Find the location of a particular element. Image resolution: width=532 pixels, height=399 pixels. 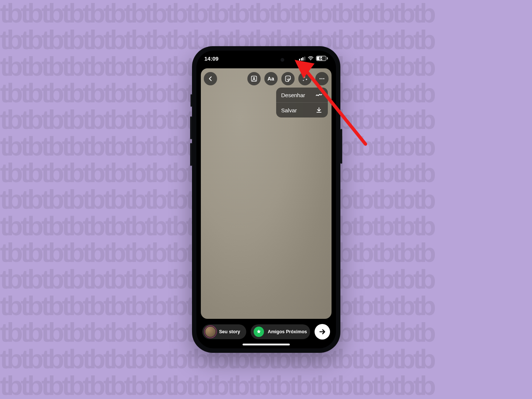

more-options-menu: Desenhar Salvar is located at coordinates (302, 103).